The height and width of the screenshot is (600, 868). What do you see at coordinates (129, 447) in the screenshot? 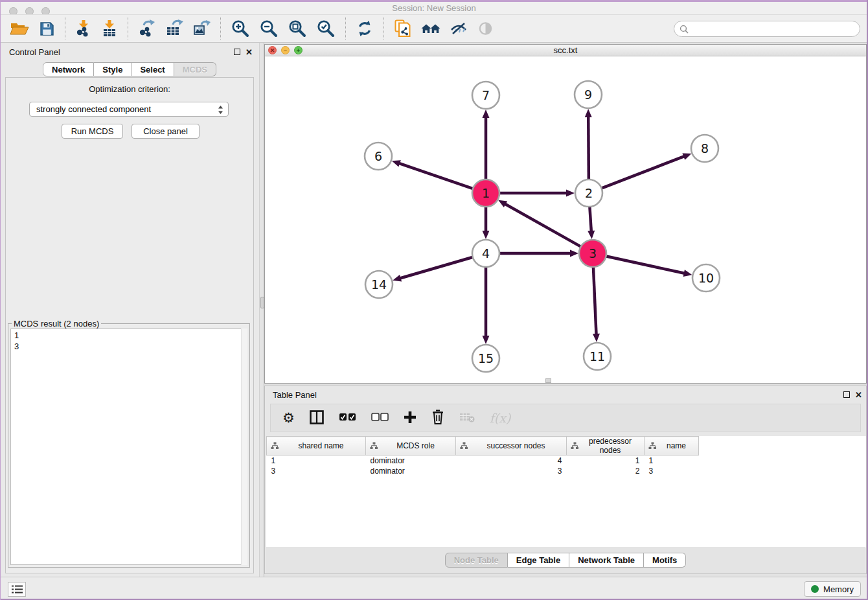
I see `mcds-result-text: 1 3` at bounding box center [129, 447].